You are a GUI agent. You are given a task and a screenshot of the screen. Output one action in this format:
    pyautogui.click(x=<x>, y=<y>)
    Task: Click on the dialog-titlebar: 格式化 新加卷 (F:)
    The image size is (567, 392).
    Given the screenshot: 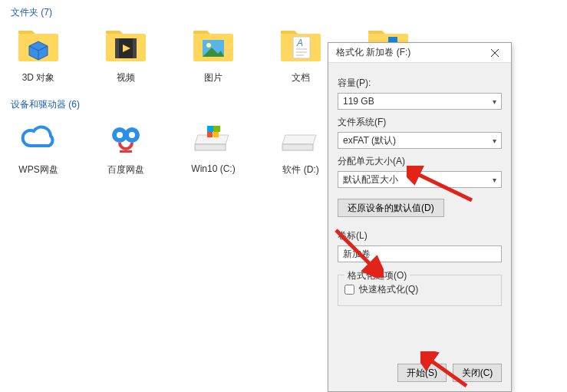 What is the action you would take?
    pyautogui.click(x=420, y=53)
    